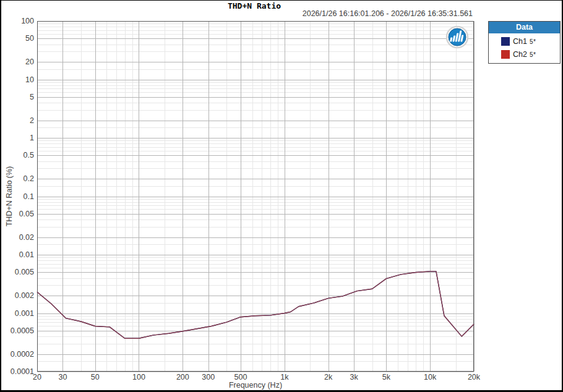 The width and height of the screenshot is (563, 392). Describe the element at coordinates (30, 38) in the screenshot. I see `y-tick-label: 50` at that location.